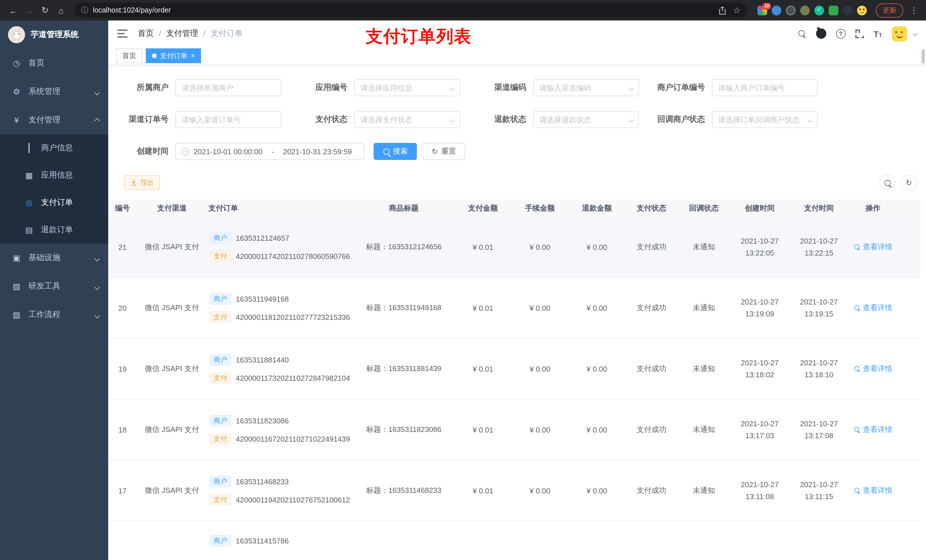 This screenshot has width=926, height=560. What do you see at coordinates (514, 308) in the screenshot?
I see `table-row: 20 微信 JSAPI 支付 商户1635311949168 支付4200001…` at bounding box center [514, 308].